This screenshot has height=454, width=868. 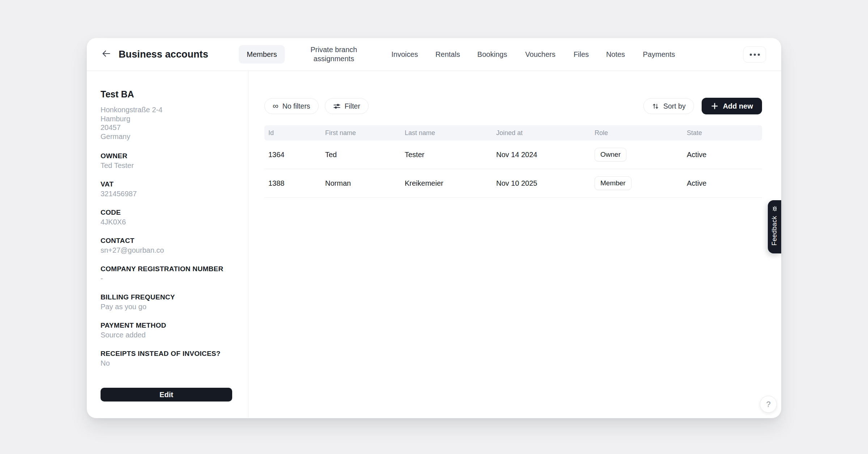 What do you see at coordinates (613, 183) in the screenshot?
I see `role-badge: Member` at bounding box center [613, 183].